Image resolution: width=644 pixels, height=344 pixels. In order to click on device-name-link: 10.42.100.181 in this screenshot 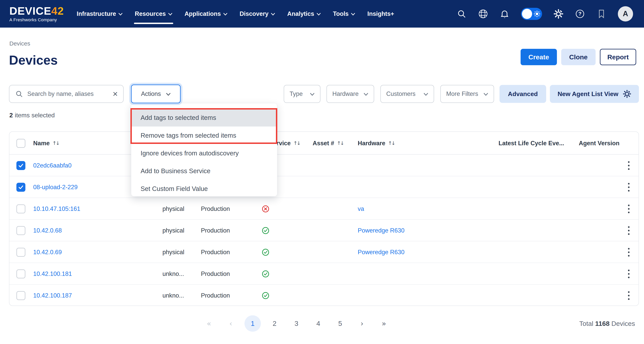, I will do `click(52, 274)`.